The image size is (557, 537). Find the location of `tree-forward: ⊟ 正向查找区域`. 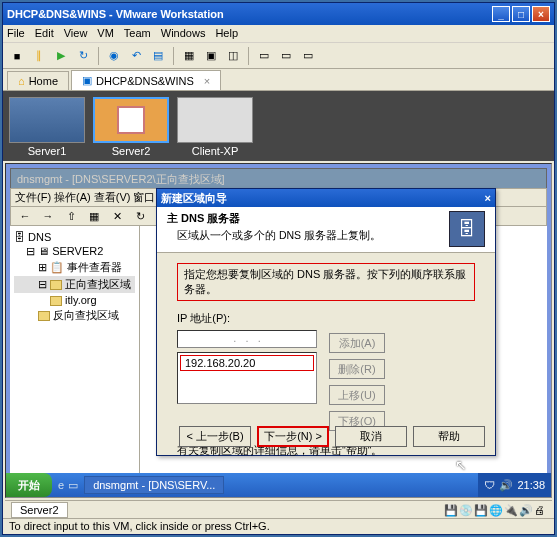

tree-forward: ⊟ 正向查找区域 is located at coordinates (74, 284).